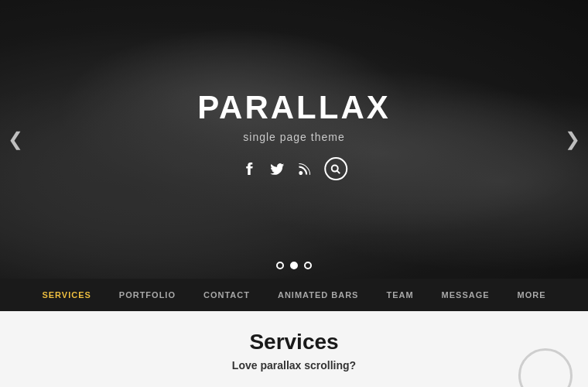  What do you see at coordinates (294, 169) in the screenshot?
I see `hero-social-icons` at bounding box center [294, 169].